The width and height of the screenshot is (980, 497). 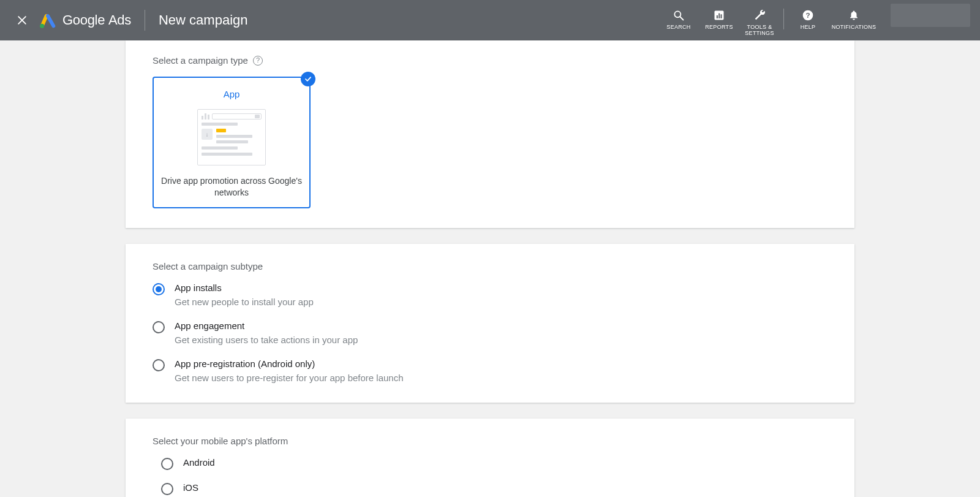 I want to click on radio-option-app-preregistration: App pre-registration (Android only) Get …, so click(x=490, y=371).